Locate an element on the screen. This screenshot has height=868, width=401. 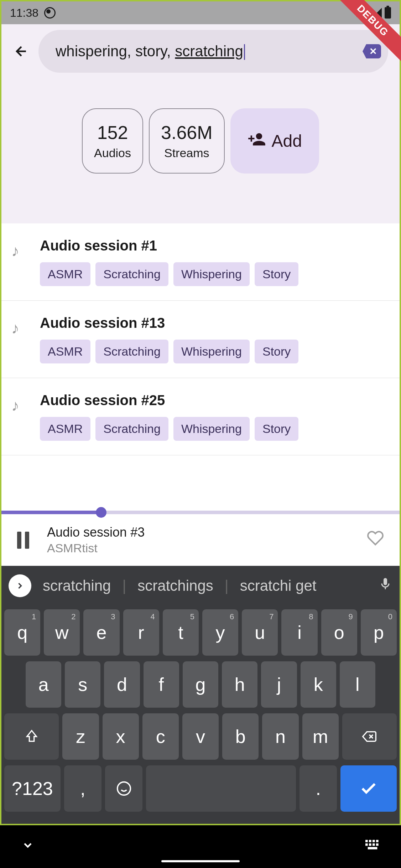
search-input: whispering, story, scratching ✕ is located at coordinates (213, 51).